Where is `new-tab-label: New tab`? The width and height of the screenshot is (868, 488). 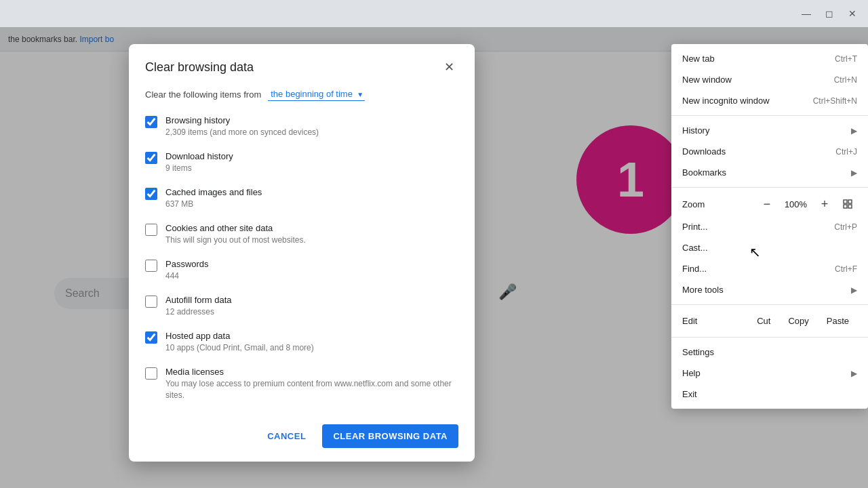 new-tab-label: New tab is located at coordinates (698, 58).